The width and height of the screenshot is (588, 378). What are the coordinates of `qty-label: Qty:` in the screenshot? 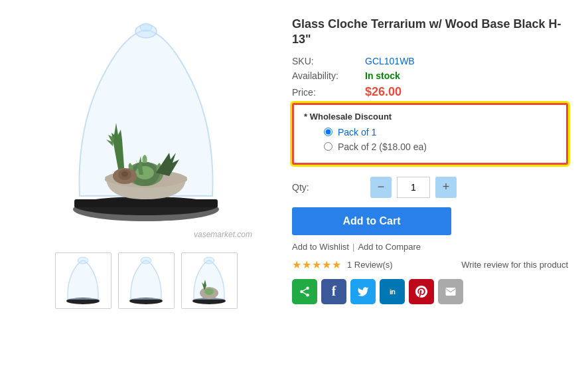 It's located at (329, 187).